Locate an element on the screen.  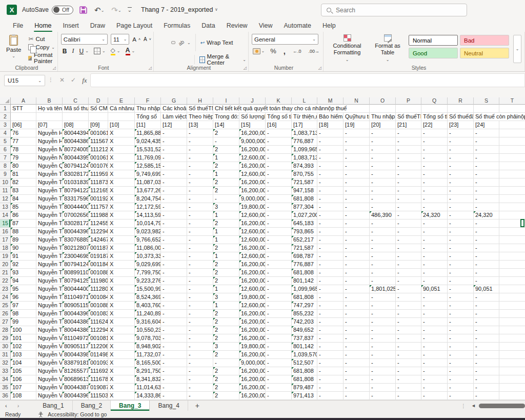
row-header-4: 4 is located at coordinates (5, 133).